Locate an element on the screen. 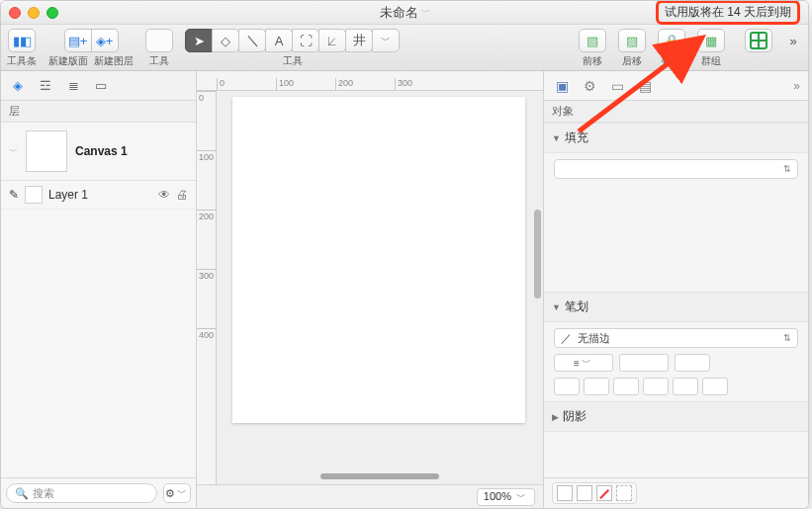  swatch-fill is located at coordinates (565, 493).